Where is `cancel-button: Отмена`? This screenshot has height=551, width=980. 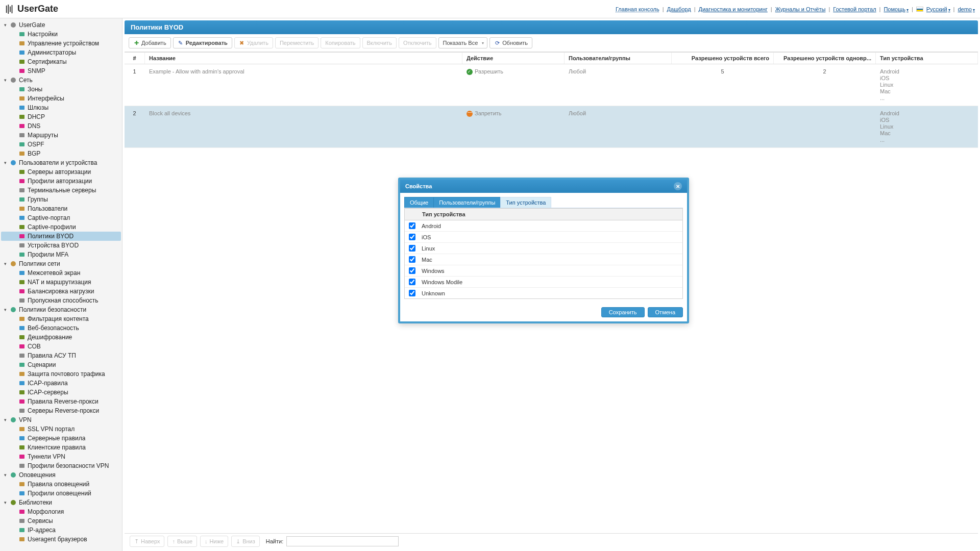 cancel-button: Отмена is located at coordinates (666, 312).